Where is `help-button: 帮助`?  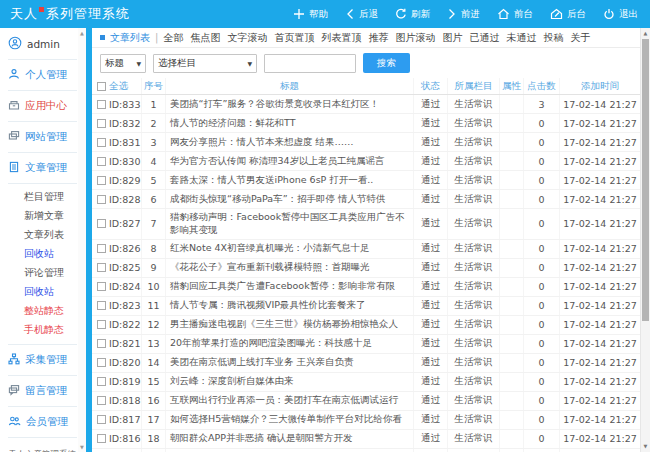
help-button: 帮助 is located at coordinates (310, 14).